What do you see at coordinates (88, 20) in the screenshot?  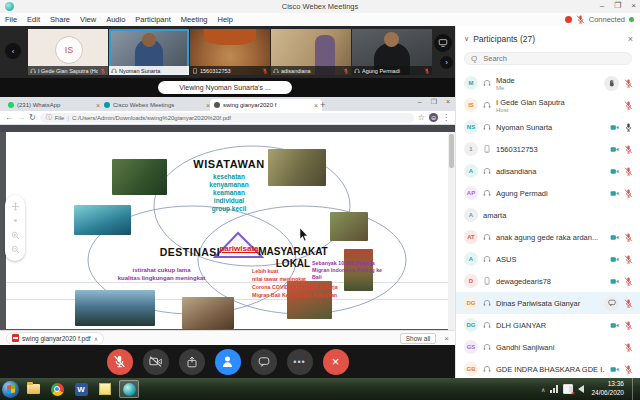 I see `menu-view: View` at bounding box center [88, 20].